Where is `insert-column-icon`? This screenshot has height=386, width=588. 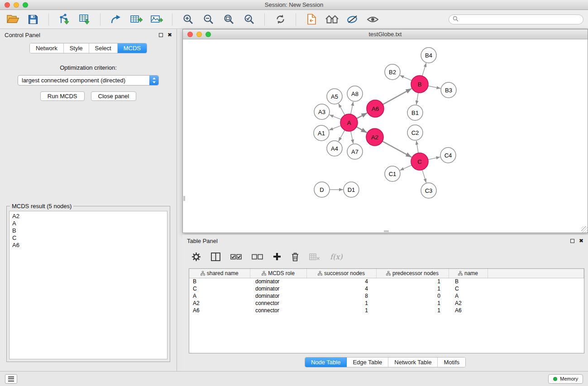
insert-column-icon is located at coordinates (215, 257).